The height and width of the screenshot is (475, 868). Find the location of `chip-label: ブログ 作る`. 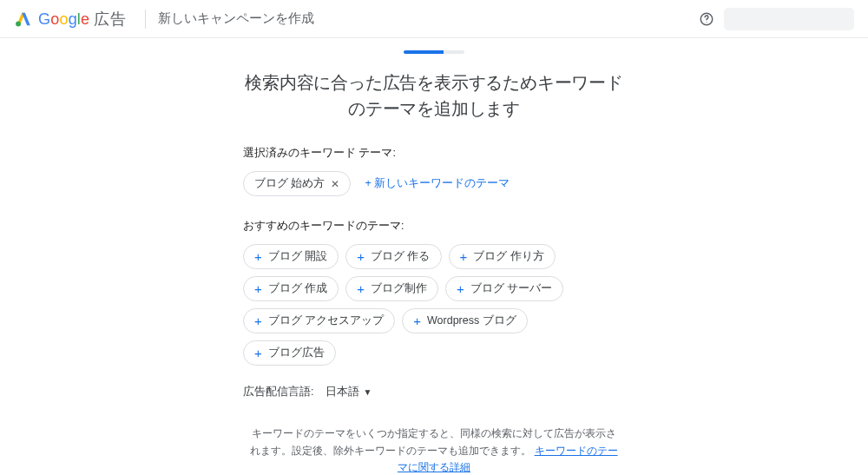

chip-label: ブログ 作る is located at coordinates (400, 257).